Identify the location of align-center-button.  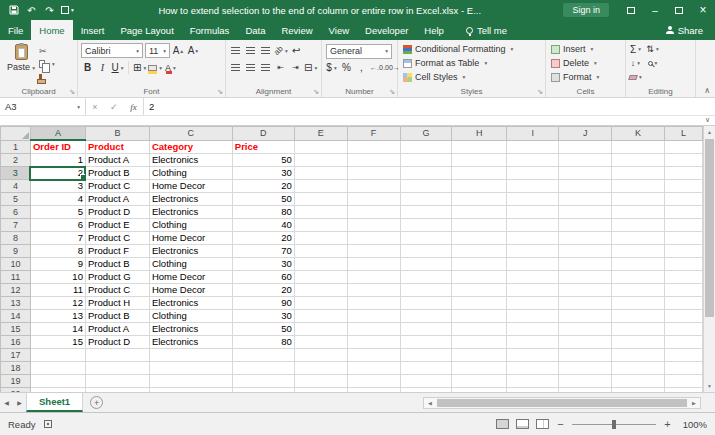
(250, 68).